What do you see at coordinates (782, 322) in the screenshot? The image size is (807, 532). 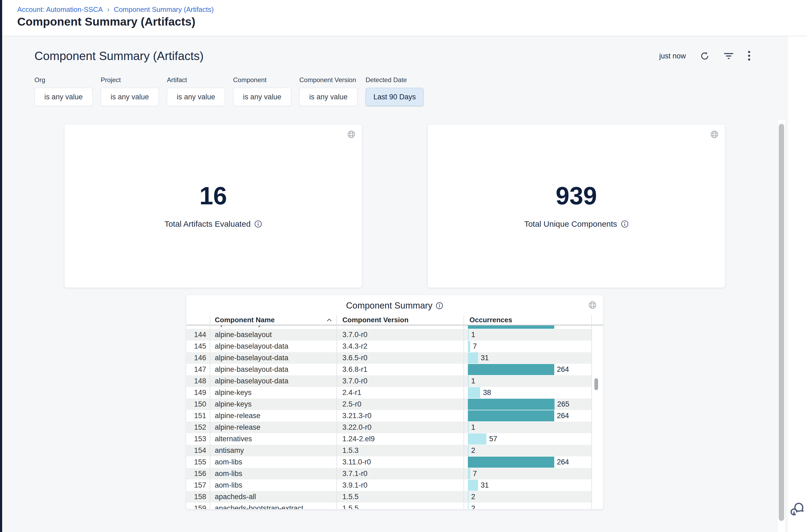 I see `page-scrollbar-thumb` at bounding box center [782, 322].